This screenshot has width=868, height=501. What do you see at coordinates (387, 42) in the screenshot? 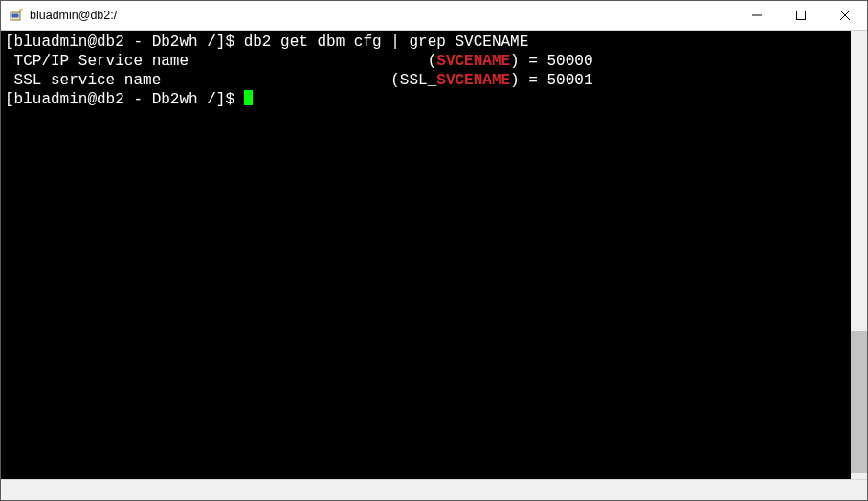
I see `command-text: db2 get dbm cfg | grep SVCENAME` at bounding box center [387, 42].